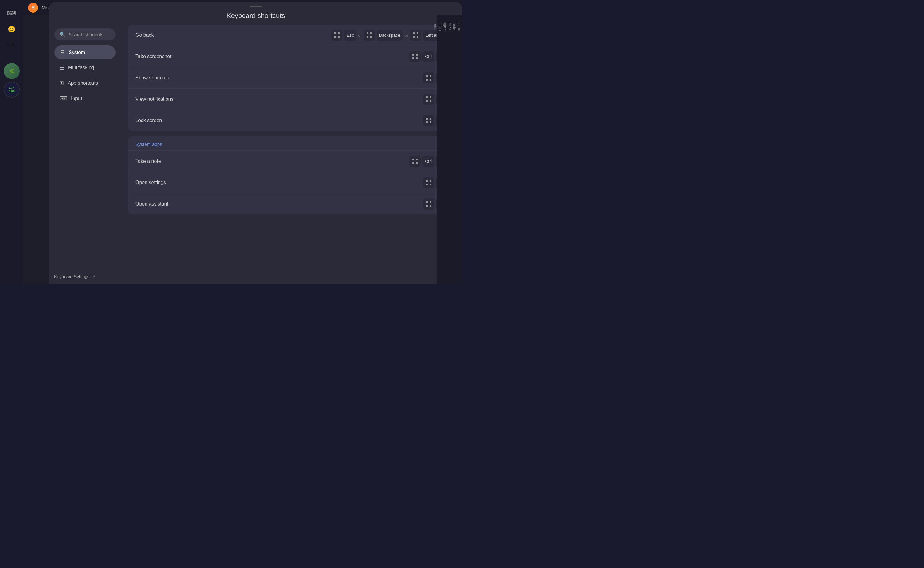 This screenshot has width=924, height=568. What do you see at coordinates (415, 56) in the screenshot?
I see `launcher-key-screenshot` at bounding box center [415, 56].